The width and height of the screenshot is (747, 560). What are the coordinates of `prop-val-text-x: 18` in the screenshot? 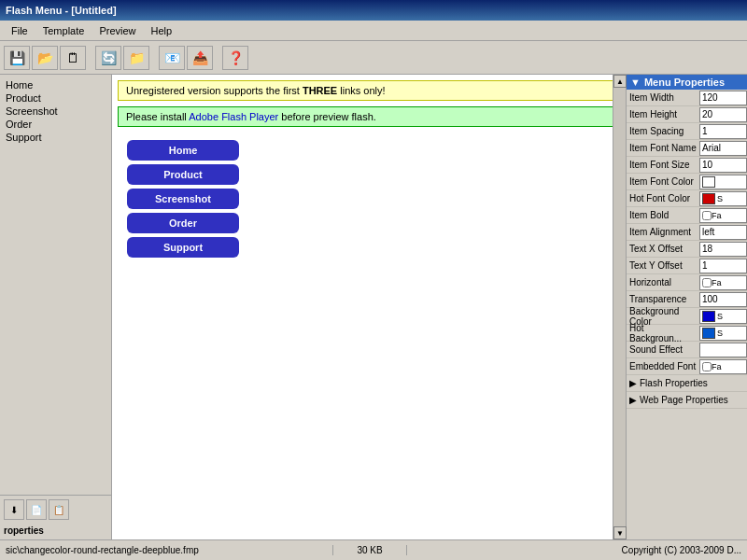 It's located at (723, 249).